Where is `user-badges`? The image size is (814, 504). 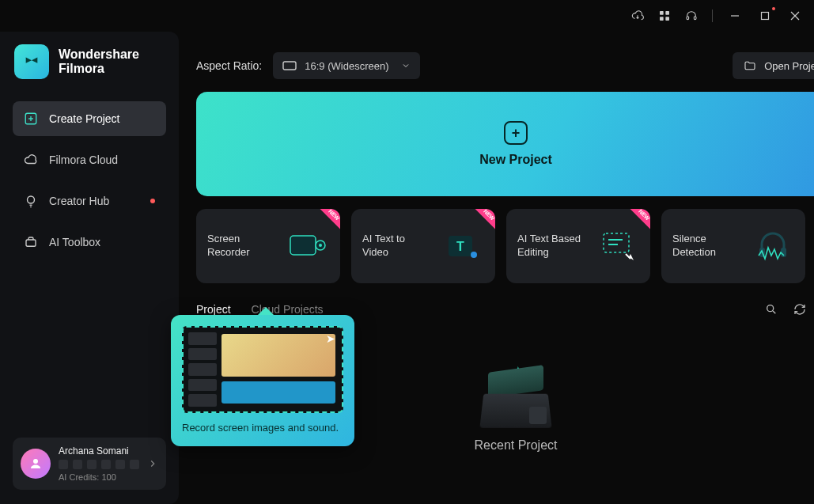 user-badges is located at coordinates (99, 464).